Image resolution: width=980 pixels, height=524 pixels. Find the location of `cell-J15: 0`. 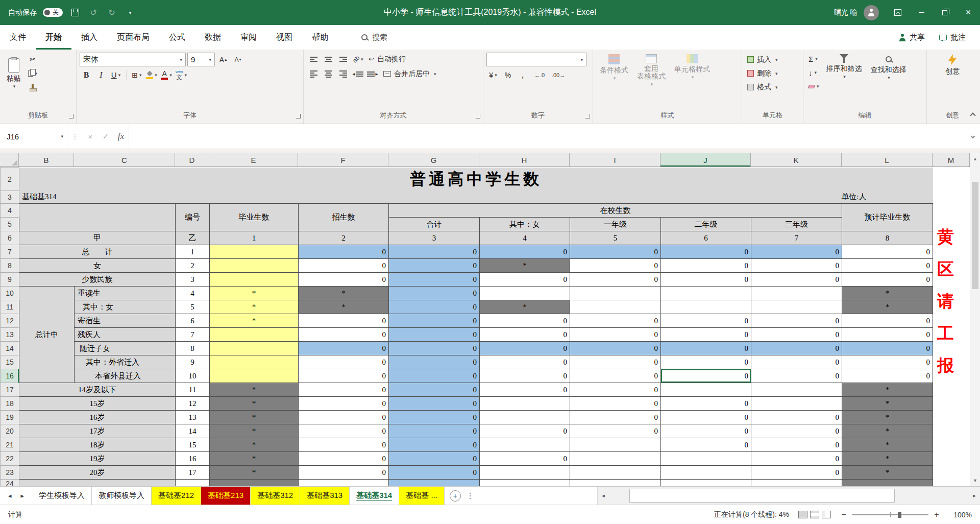

cell-J15: 0 is located at coordinates (706, 363).